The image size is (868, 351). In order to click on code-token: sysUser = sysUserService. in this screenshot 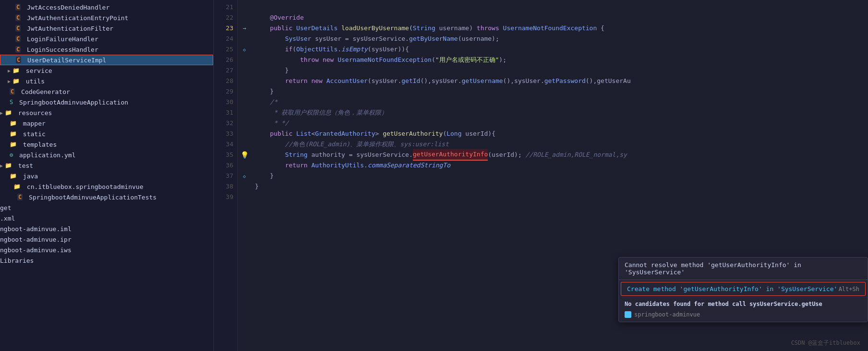, I will do `click(360, 39)`.